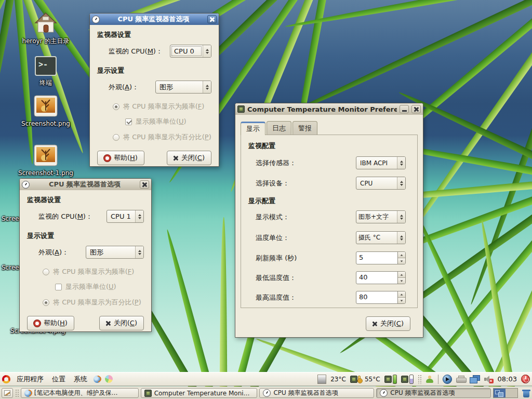 This screenshot has height=399, width=532. What do you see at coordinates (267, 393) in the screenshot?
I see `gauge-icon` at bounding box center [267, 393].